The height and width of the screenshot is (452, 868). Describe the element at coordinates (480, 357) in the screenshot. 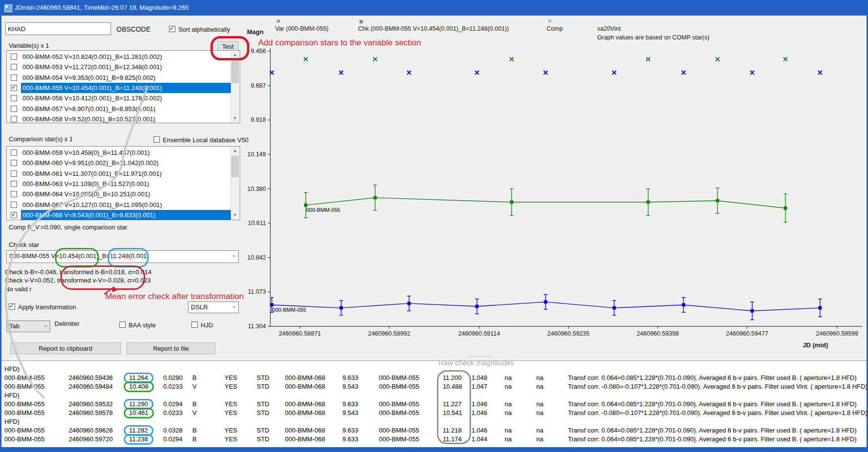

I see `annotation-dashes` at that location.